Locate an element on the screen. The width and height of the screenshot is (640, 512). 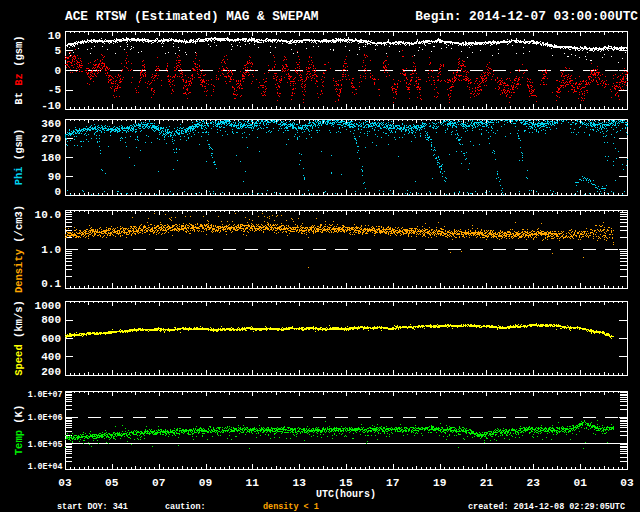
svg-text: density < 1 is located at coordinates (291, 507).